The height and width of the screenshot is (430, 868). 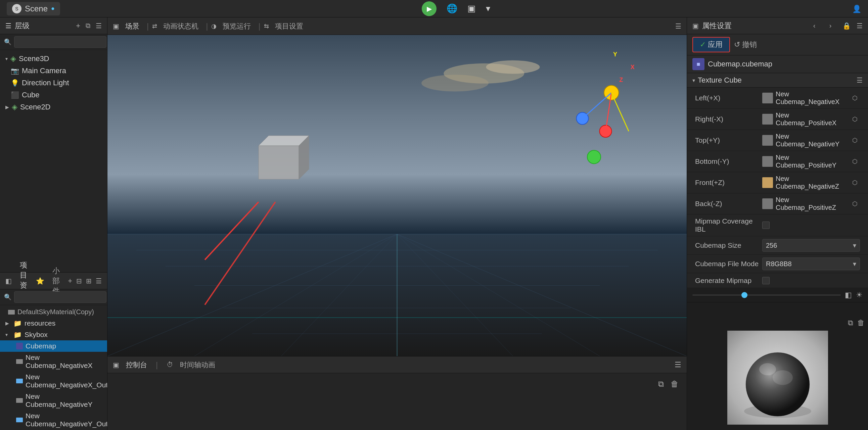 I want to click on globe-button: 🌐, so click(x=452, y=9).